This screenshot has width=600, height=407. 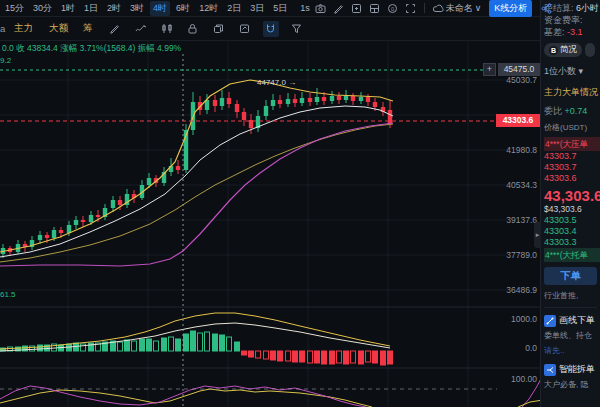 I want to click on timeframe-12h: 12时, so click(x=208, y=8).